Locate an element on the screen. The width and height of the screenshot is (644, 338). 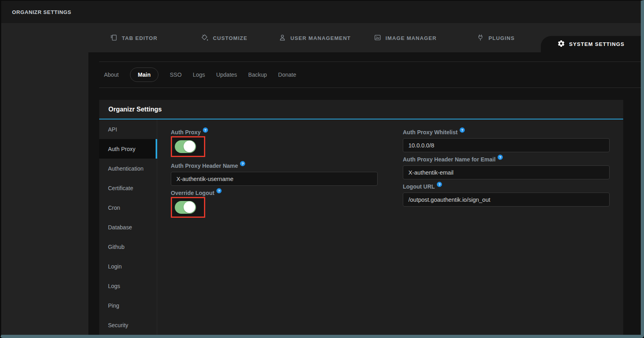
left-gutter is located at coordinates (45, 193).